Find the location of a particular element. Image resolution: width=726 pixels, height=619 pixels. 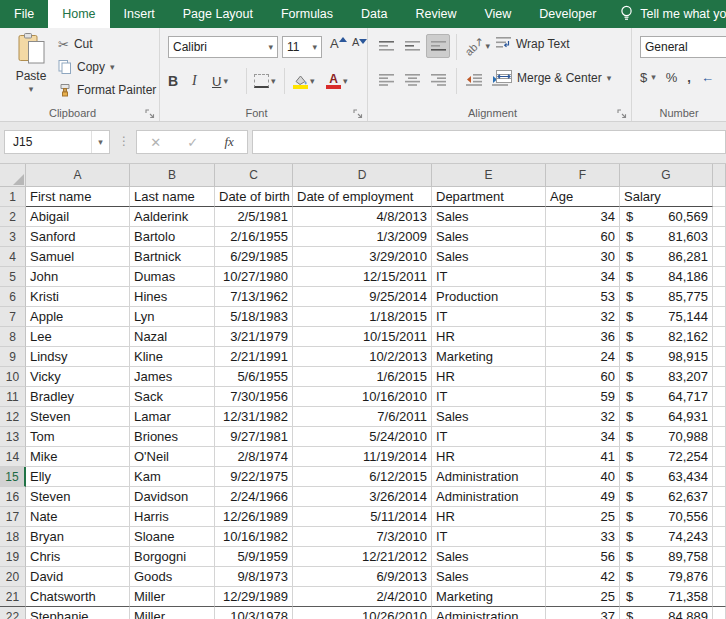

cell-D6: 9/25/2014 is located at coordinates (362, 297).